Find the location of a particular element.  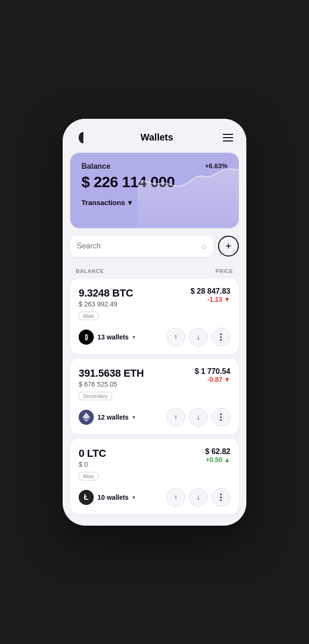

search-row: ⌕ + is located at coordinates (154, 250).